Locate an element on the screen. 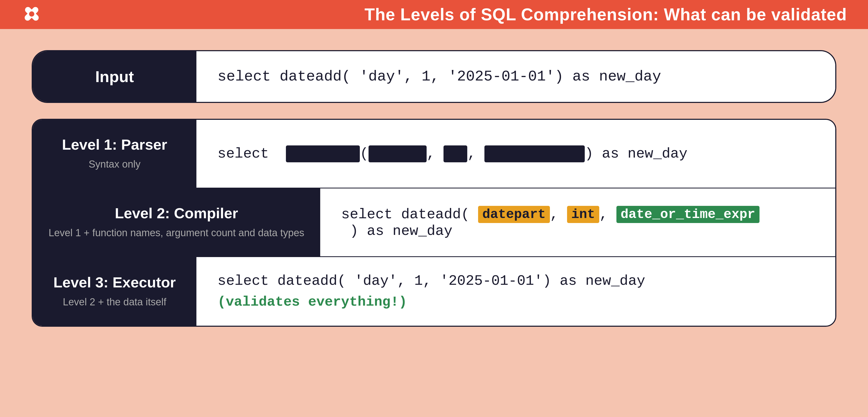 Image resolution: width=868 pixels, height=417 pixels. level1-code: select ( , , ) as new_day is located at coordinates (453, 154).